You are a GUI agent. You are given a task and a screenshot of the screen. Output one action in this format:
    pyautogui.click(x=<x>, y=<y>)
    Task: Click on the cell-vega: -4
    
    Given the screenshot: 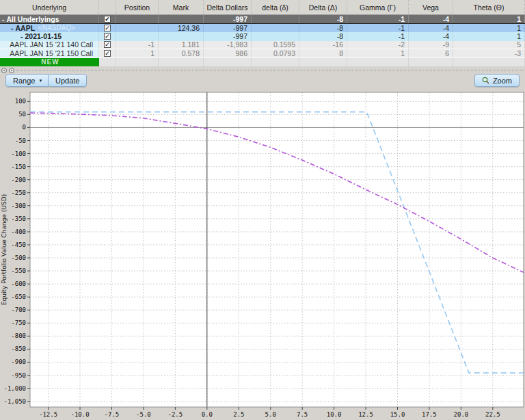 What is the action you would take?
    pyautogui.click(x=431, y=29)
    